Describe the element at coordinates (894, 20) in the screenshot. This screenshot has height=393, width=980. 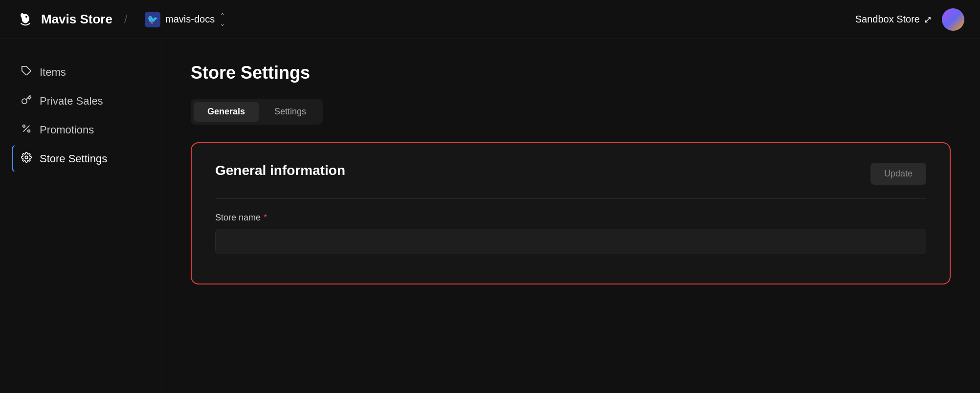
I see `sandbox-store-link: Sandbox Store ⤢` at that location.